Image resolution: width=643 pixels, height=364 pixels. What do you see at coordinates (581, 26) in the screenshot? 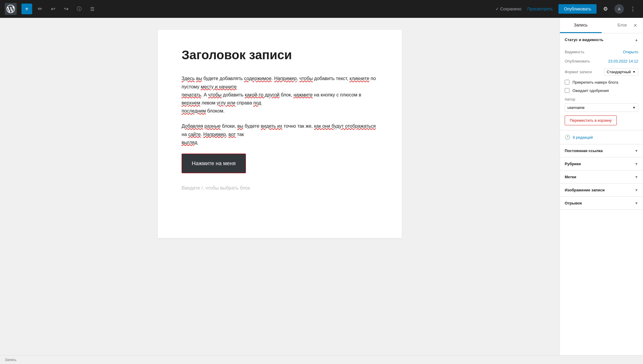
I see `tab-record: Запись` at bounding box center [581, 26].